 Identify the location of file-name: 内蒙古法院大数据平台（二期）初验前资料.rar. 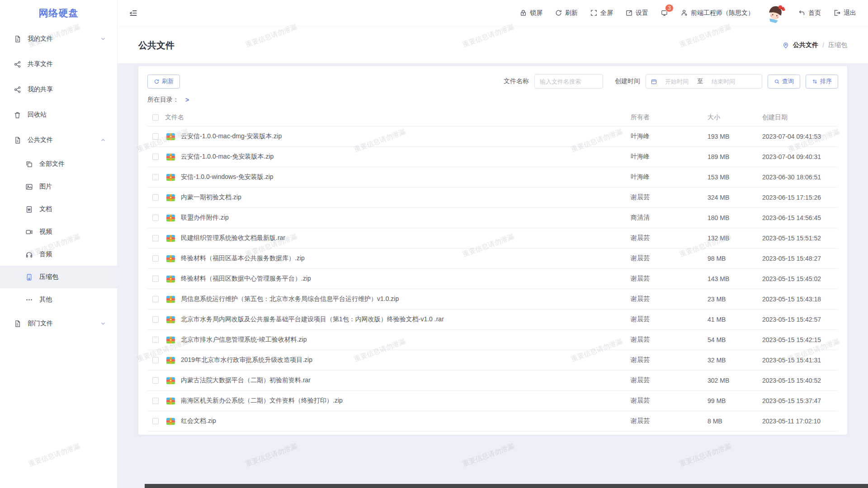
(406, 380).